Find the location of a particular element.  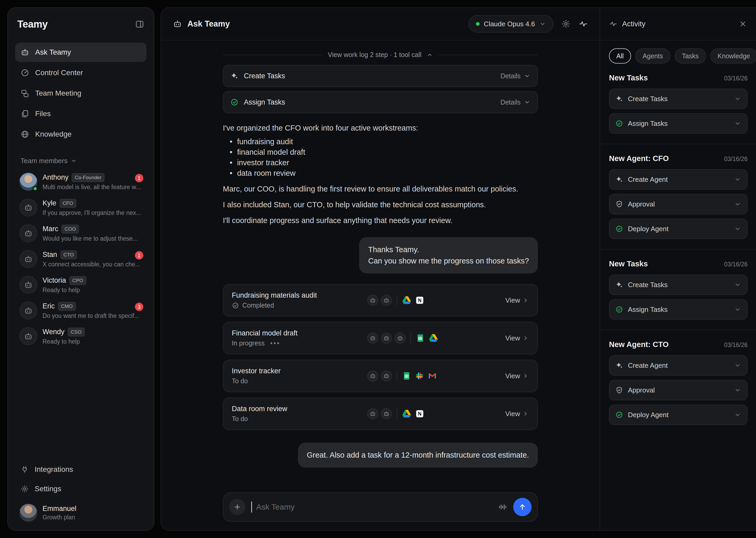

tool-card-create-tasks: Create Tasks Details is located at coordinates (380, 76).